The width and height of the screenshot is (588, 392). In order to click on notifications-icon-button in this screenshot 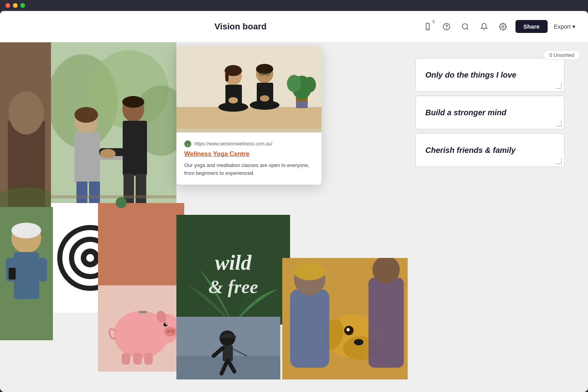, I will do `click(484, 27)`.